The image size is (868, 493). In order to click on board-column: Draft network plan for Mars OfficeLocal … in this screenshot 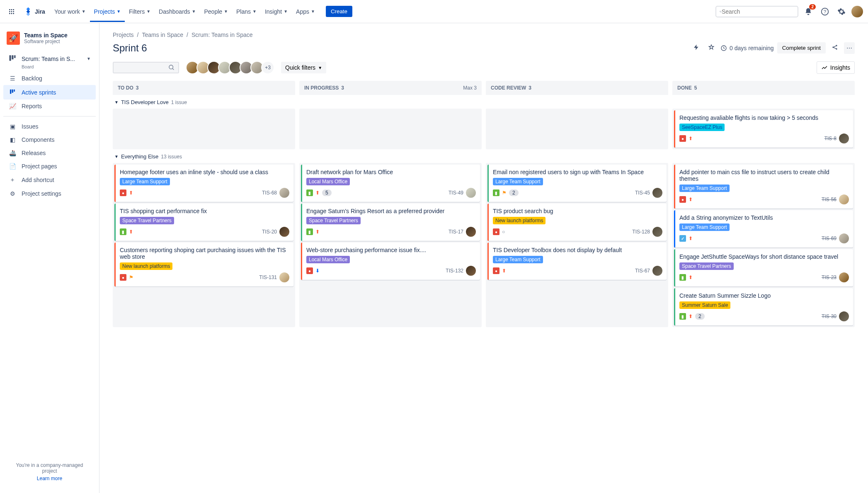, I will do `click(390, 245)`.